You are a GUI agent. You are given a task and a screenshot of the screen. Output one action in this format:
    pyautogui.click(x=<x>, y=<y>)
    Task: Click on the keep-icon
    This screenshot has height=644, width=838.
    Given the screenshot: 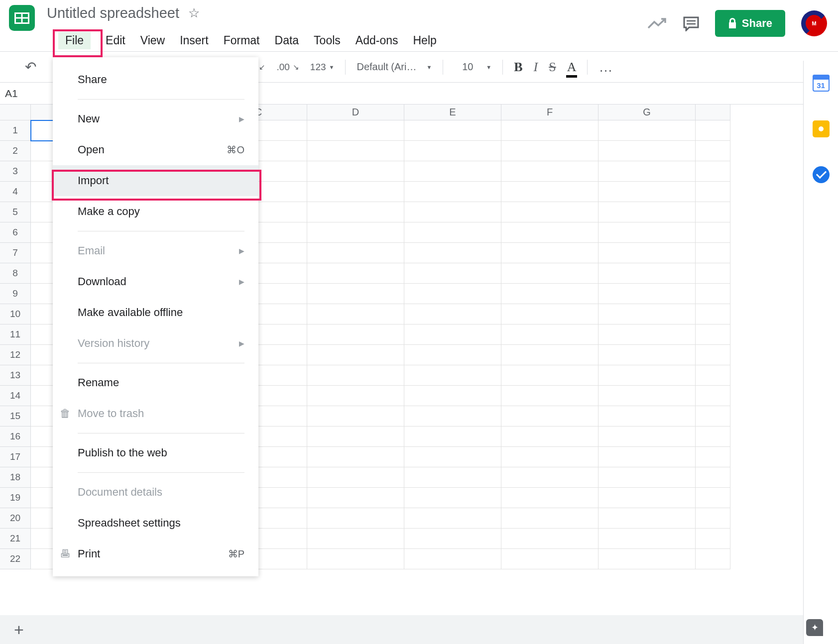 What is the action you would take?
    pyautogui.click(x=821, y=129)
    